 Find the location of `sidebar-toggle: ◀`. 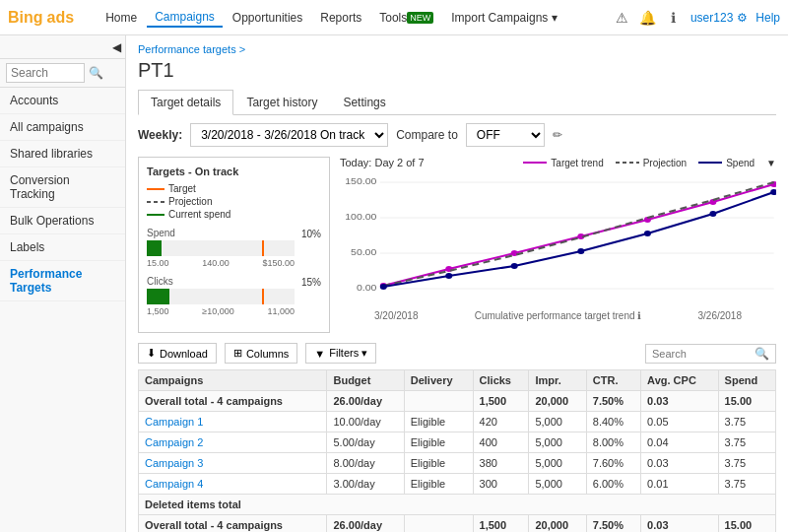

sidebar-toggle: ◀ is located at coordinates (63, 47).